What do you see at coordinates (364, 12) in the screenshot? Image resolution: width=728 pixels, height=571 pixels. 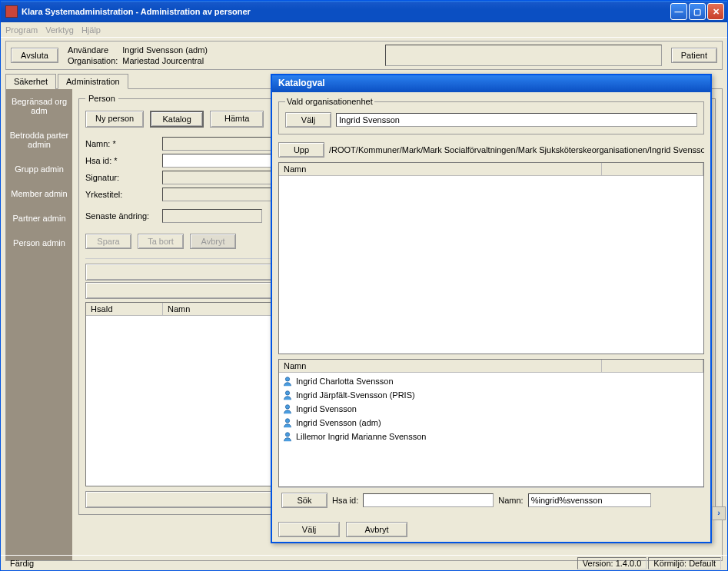 I see `titlebar: Klara Systemadministration - Administrat…` at bounding box center [364, 12].